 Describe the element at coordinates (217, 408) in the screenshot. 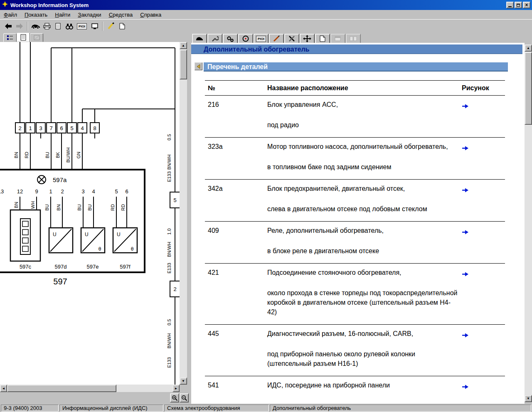

I see `status-document-type: Схема электрооборудования` at that location.